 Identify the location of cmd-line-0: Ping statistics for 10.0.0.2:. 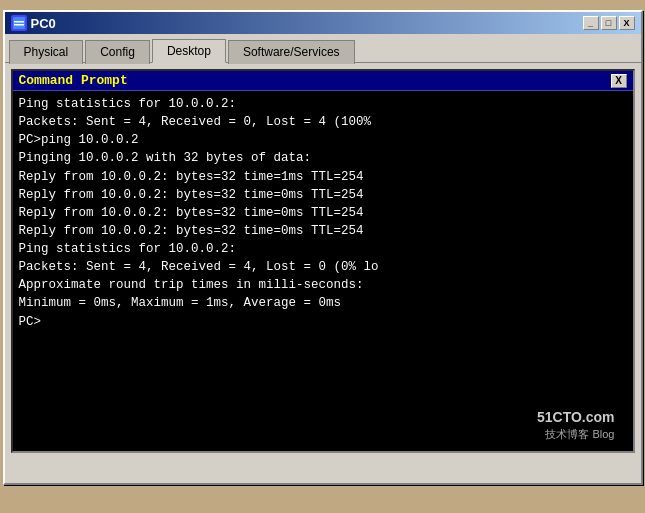
(323, 104).